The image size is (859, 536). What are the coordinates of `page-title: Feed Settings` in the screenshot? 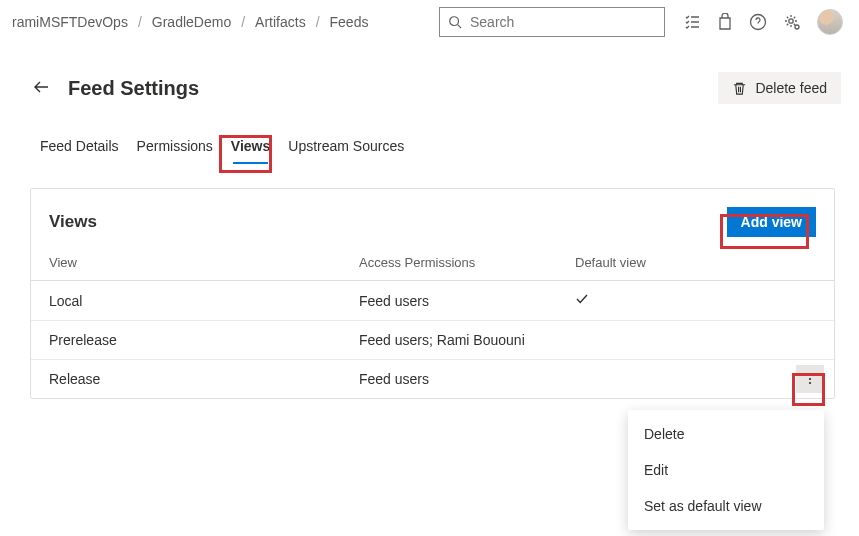 It's located at (134, 88).